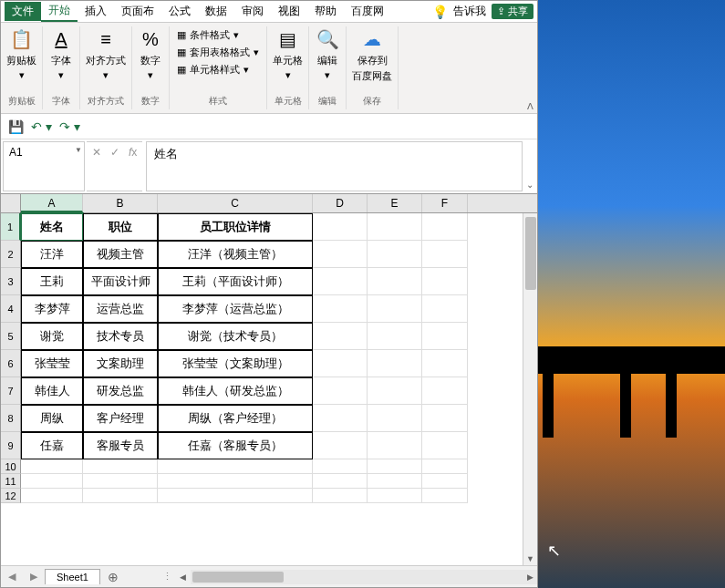  I want to click on cell-B1: 职位, so click(120, 227).